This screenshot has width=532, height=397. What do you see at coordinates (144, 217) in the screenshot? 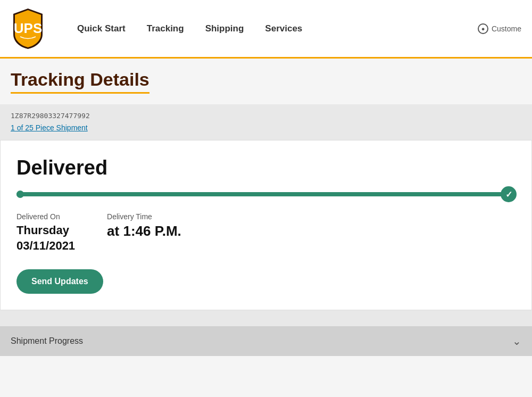
I see `delivery-time-label: Delivery Time` at bounding box center [144, 217].